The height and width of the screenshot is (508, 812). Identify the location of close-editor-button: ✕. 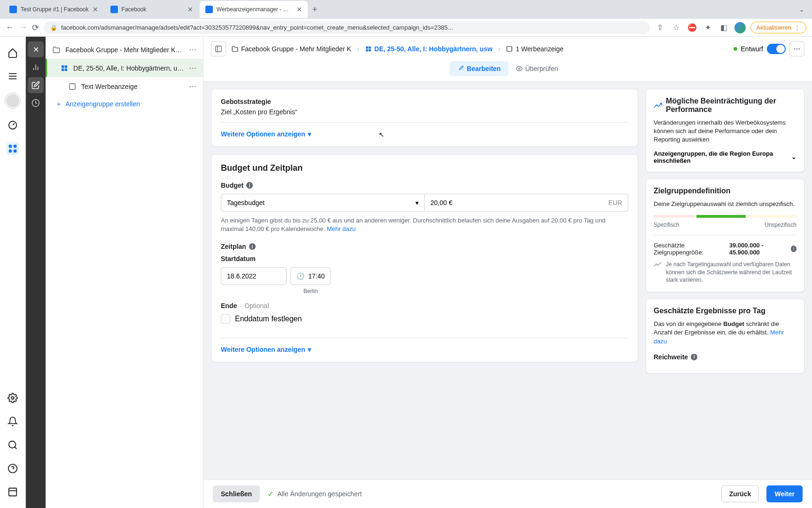
(36, 49).